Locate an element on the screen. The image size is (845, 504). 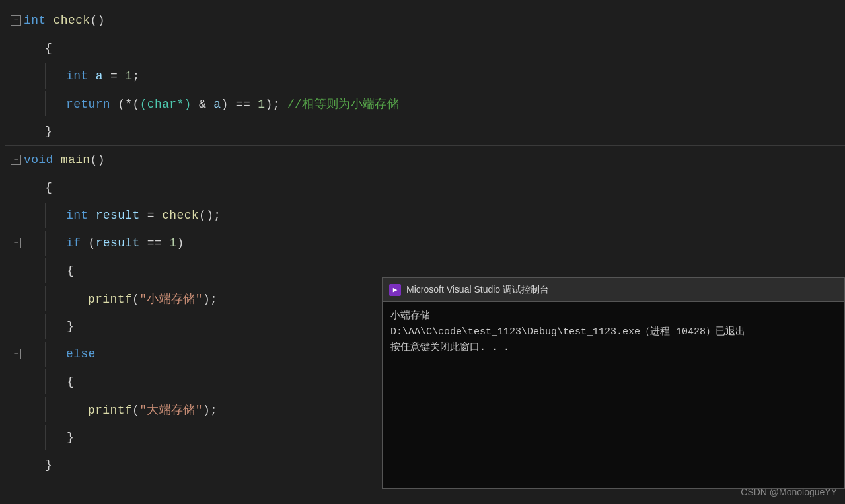
code-line-2: { is located at coordinates (425, 48).